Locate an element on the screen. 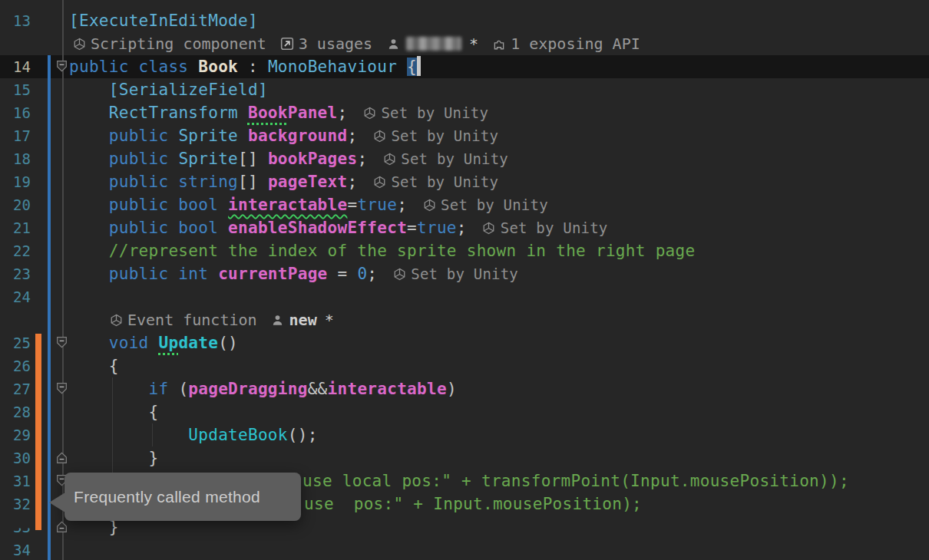 This screenshot has height=560, width=929. hint-usages-icon: 3 usages is located at coordinates (326, 44).